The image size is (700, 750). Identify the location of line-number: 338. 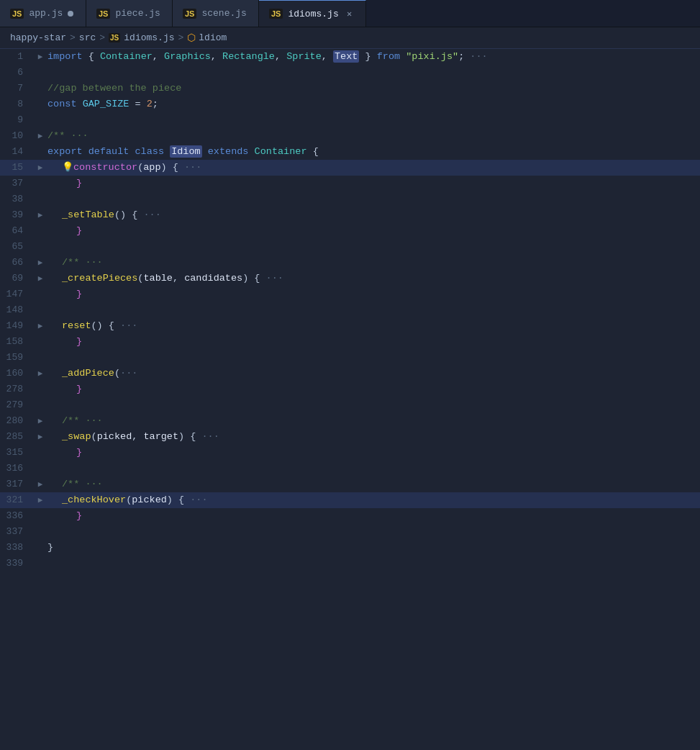
(17, 548).